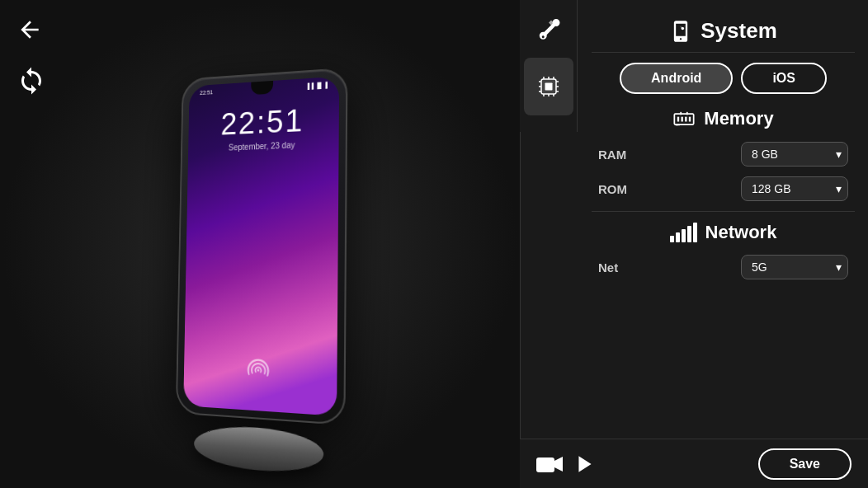  Describe the element at coordinates (741, 232) in the screenshot. I see `network-title: Network` at that location.